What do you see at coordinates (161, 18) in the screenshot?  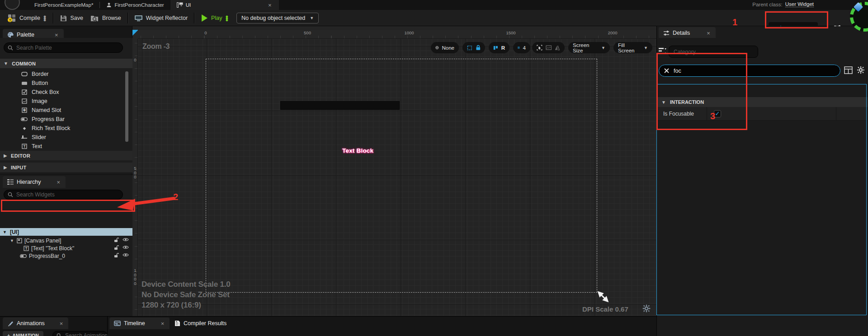 I see `widget-reflector-button: Widget Reflector` at bounding box center [161, 18].